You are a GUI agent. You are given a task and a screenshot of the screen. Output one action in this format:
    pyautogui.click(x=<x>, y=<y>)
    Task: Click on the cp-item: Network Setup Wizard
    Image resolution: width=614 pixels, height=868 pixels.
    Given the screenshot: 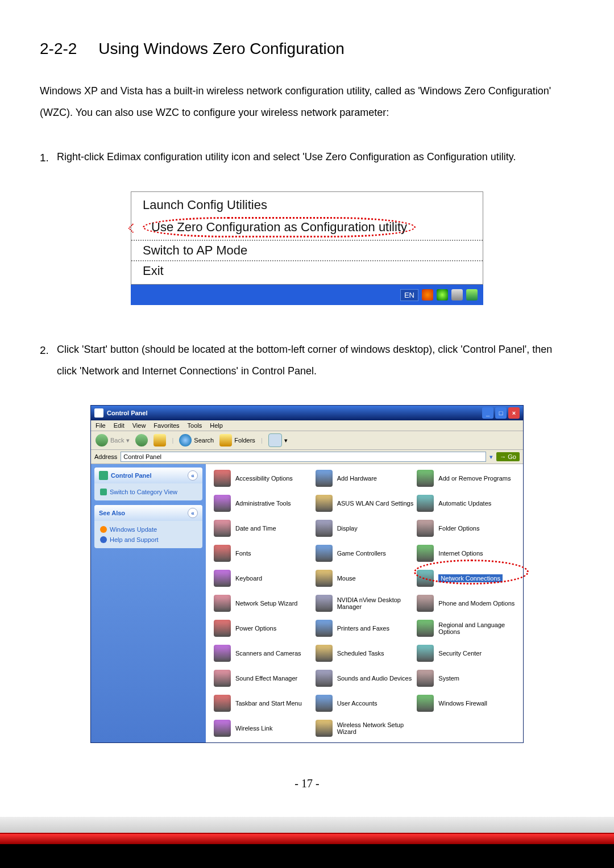 What is the action you would take?
    pyautogui.click(x=263, y=603)
    